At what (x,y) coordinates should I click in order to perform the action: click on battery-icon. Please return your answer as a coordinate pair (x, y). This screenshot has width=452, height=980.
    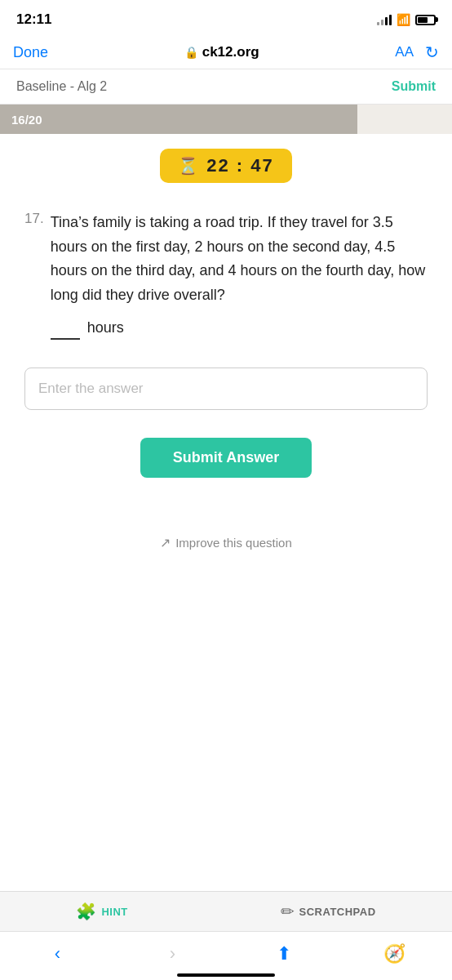
    Looking at the image, I should click on (426, 20).